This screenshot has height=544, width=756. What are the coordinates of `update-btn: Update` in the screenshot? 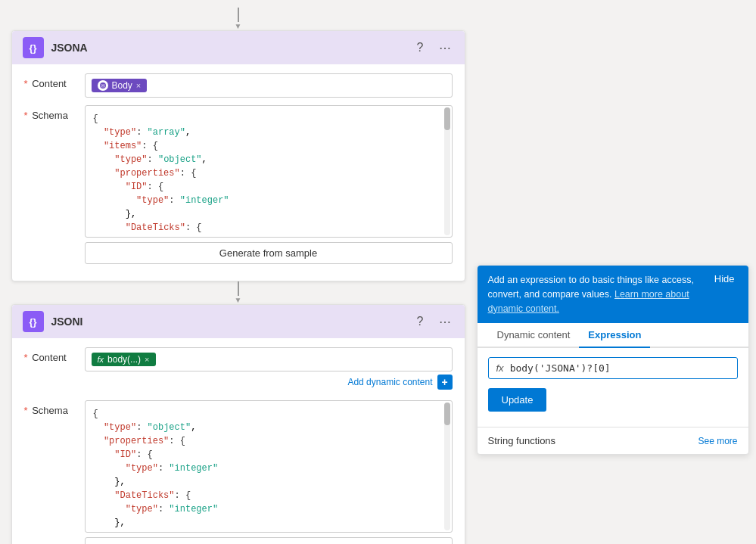 It's located at (518, 399).